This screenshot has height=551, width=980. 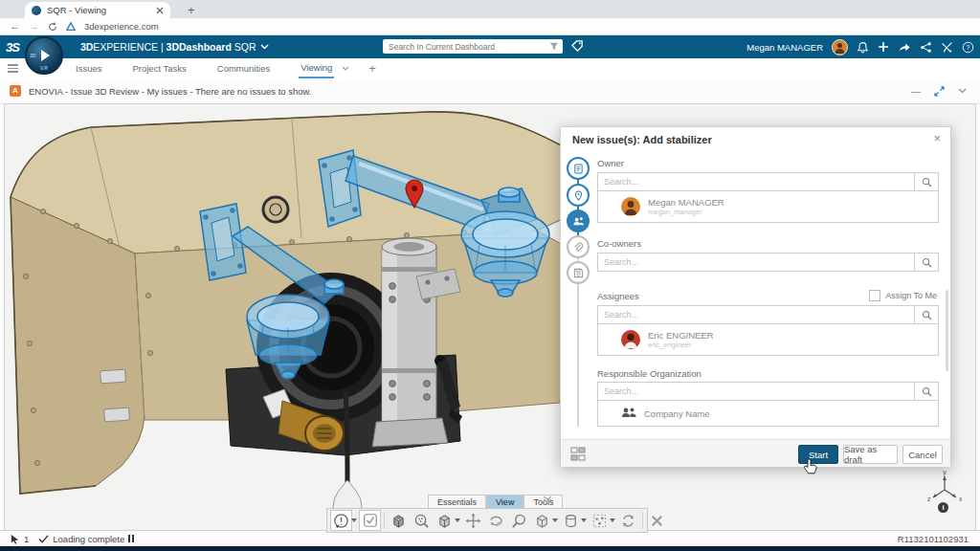 I want to click on magnifier-detail-icon, so click(x=421, y=520).